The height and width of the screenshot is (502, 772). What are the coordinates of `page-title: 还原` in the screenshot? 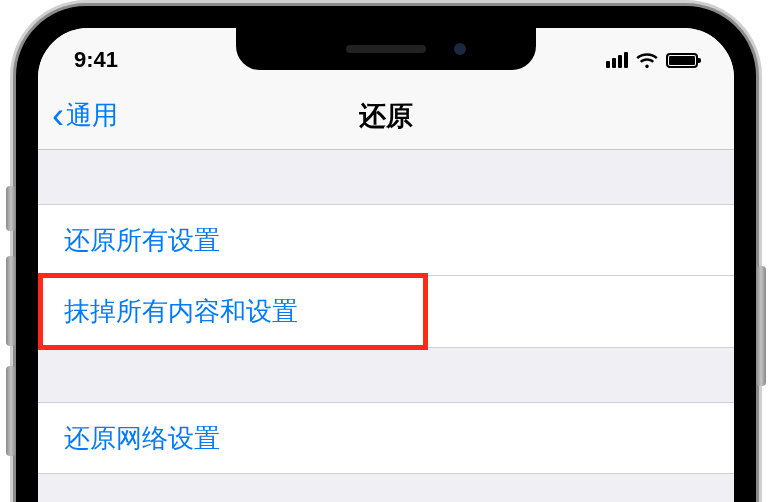 It's located at (386, 116).